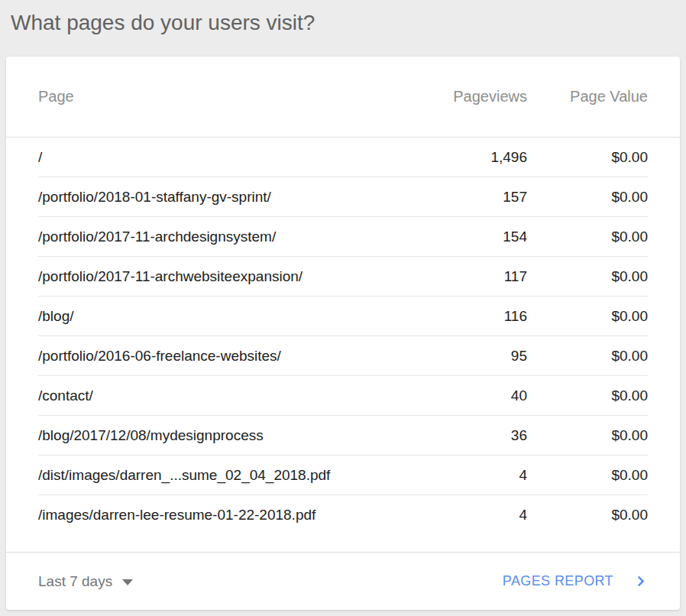 The height and width of the screenshot is (616, 686). I want to click on table-row: /blog/ 116 $0.00, so click(343, 316).